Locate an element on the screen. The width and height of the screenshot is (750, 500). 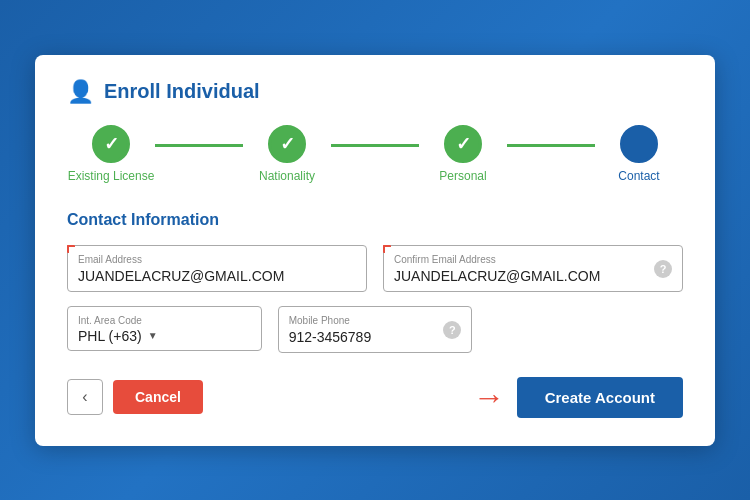
step-nationality: ✓ Nationality is located at coordinates (287, 154).